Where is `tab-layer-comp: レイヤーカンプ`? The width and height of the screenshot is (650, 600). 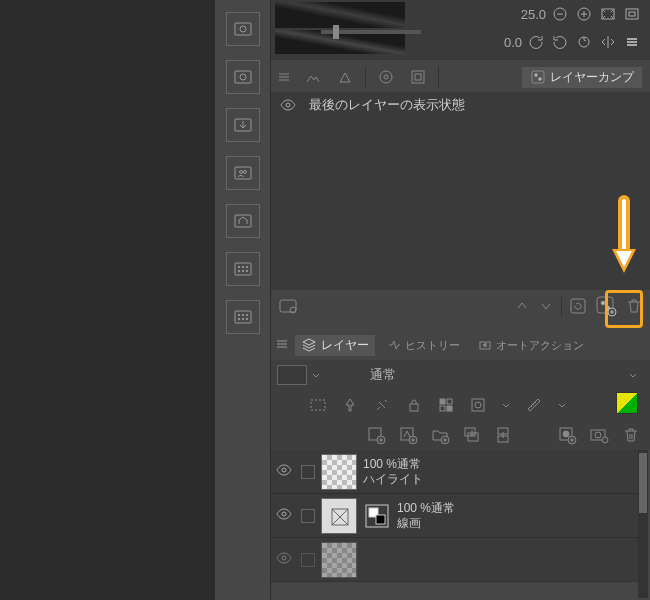
tab-layer-comp: レイヤーカンプ is located at coordinates (582, 78).